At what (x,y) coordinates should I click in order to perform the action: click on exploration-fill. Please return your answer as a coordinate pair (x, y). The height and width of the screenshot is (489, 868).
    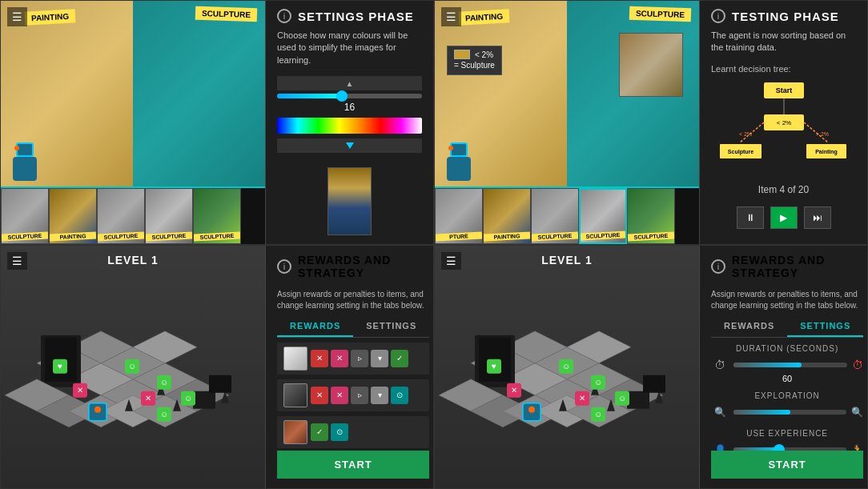
    Looking at the image, I should click on (762, 412).